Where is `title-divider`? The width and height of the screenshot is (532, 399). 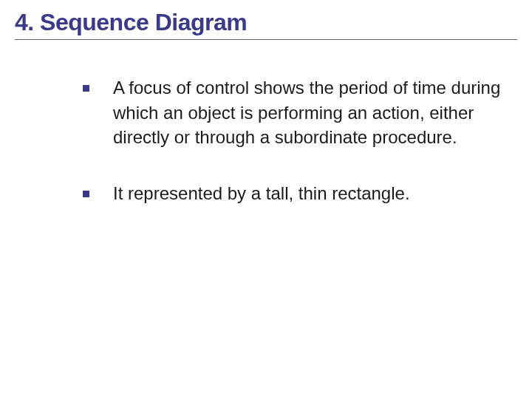
title-divider is located at coordinates (266, 40).